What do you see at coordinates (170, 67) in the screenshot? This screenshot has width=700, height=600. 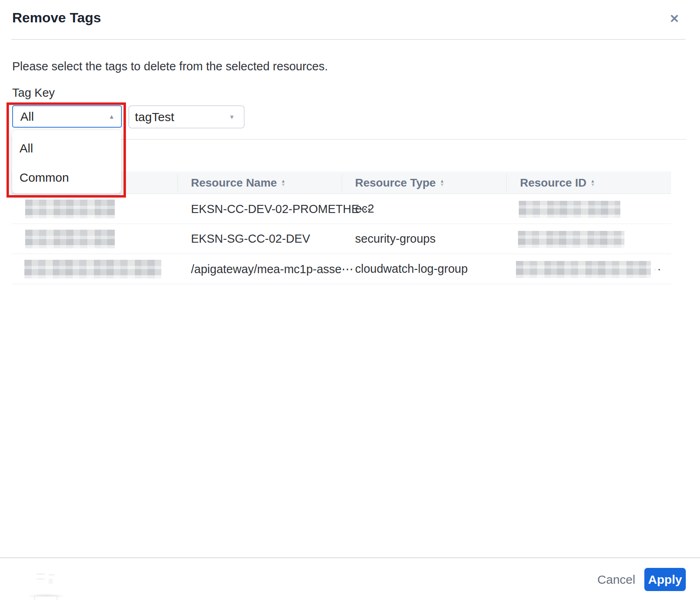 I see `instruction-text: Please select the tags to delete from th…` at bounding box center [170, 67].